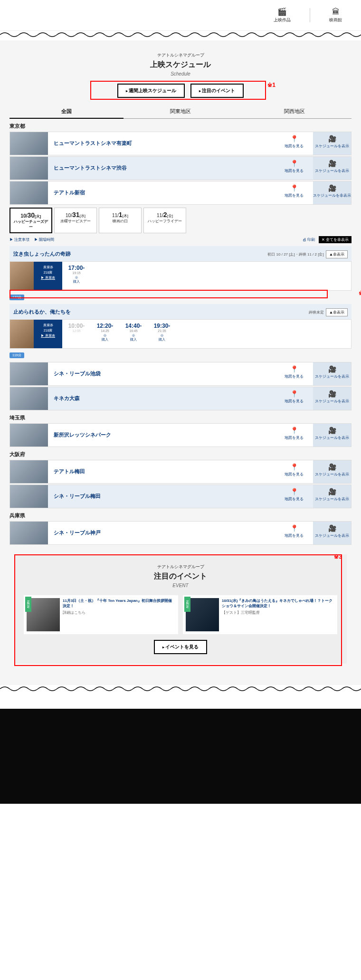  What do you see at coordinates (38, 217) in the screenshot?
I see `date-weekday: [火]` at bounding box center [38, 217].